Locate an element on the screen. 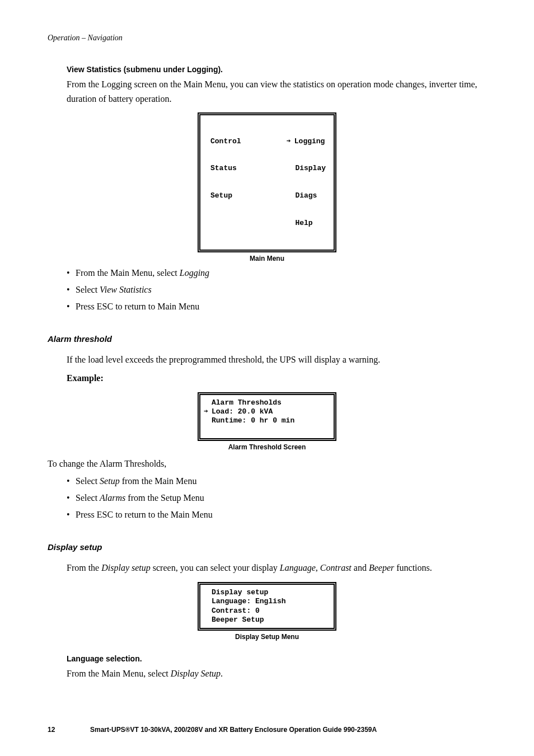 The image size is (534, 756). menu-item: Display is located at coordinates (306, 168).